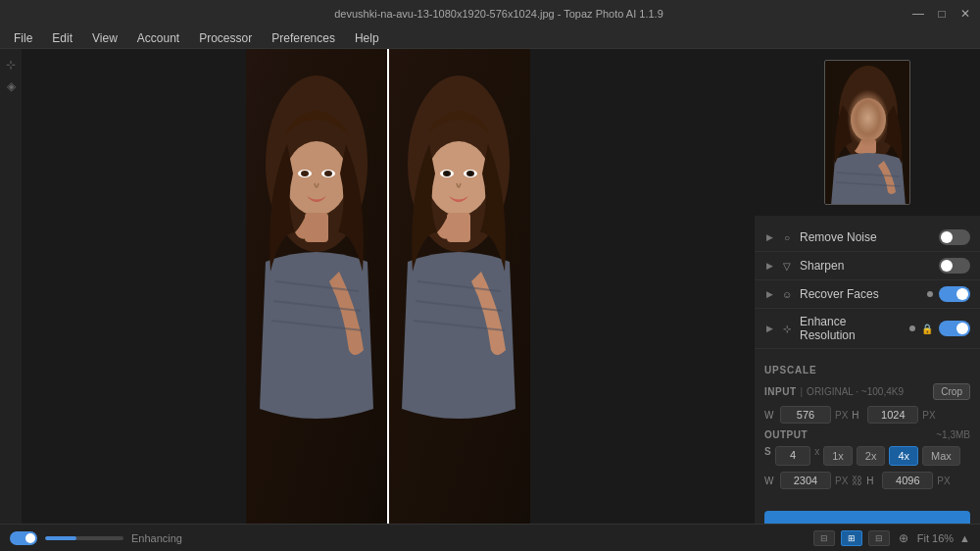 The width and height of the screenshot is (980, 551). I want to click on scale-s-label: S, so click(768, 456).